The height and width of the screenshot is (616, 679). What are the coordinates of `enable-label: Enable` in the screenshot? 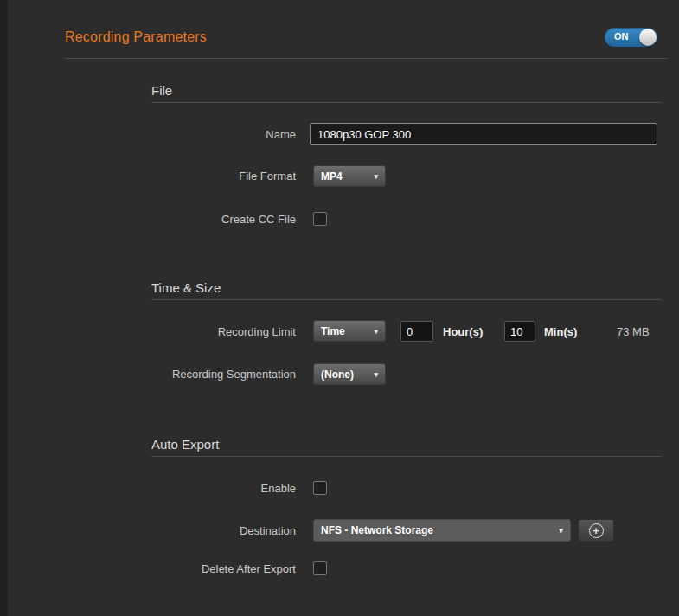 It's located at (148, 488).